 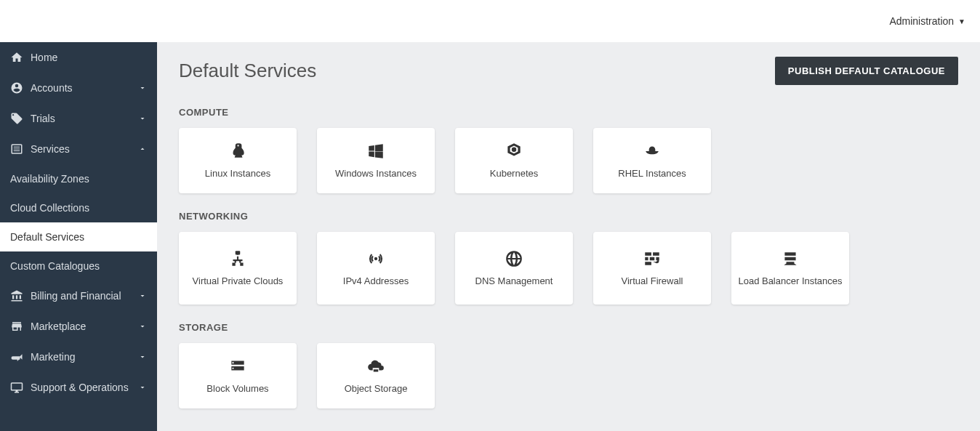 What do you see at coordinates (238, 366) in the screenshot?
I see `disk-icon` at bounding box center [238, 366].